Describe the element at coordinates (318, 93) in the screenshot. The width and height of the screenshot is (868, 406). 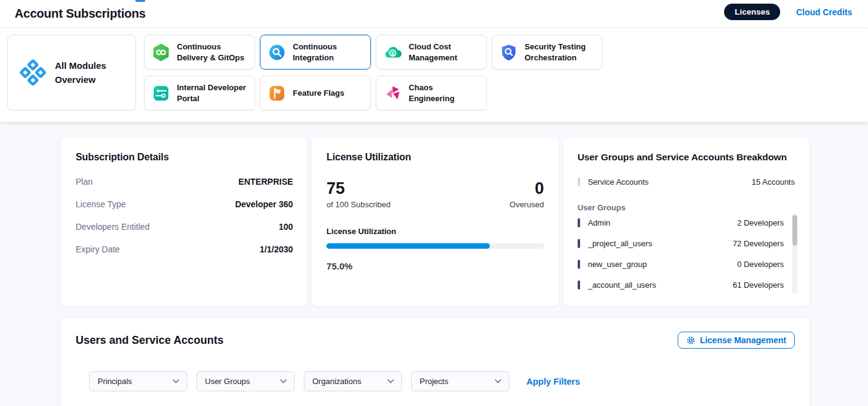
I see `module-label: Feature Flags` at that location.